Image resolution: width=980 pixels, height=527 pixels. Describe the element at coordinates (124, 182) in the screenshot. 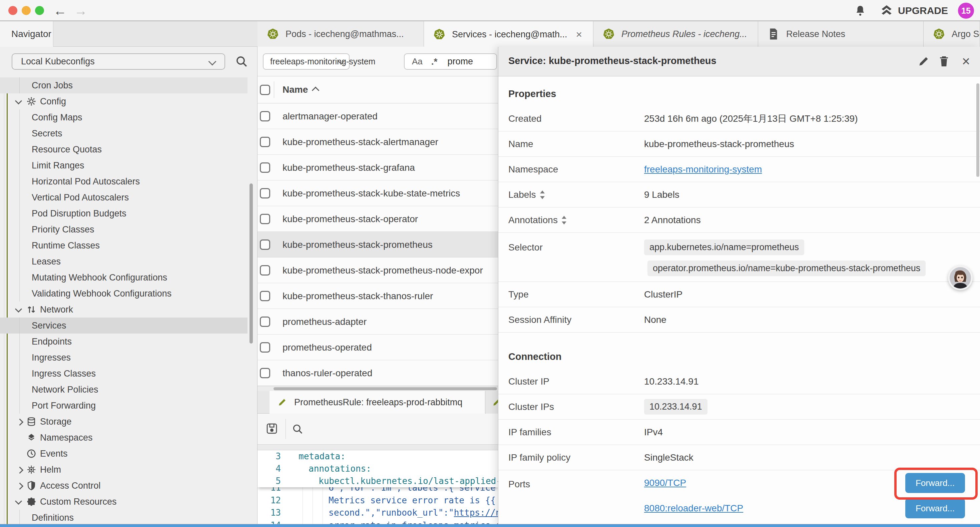

I see `sidebar-item-horizontal-pod-autoscalers: Horizontal Pod Autoscalers` at that location.